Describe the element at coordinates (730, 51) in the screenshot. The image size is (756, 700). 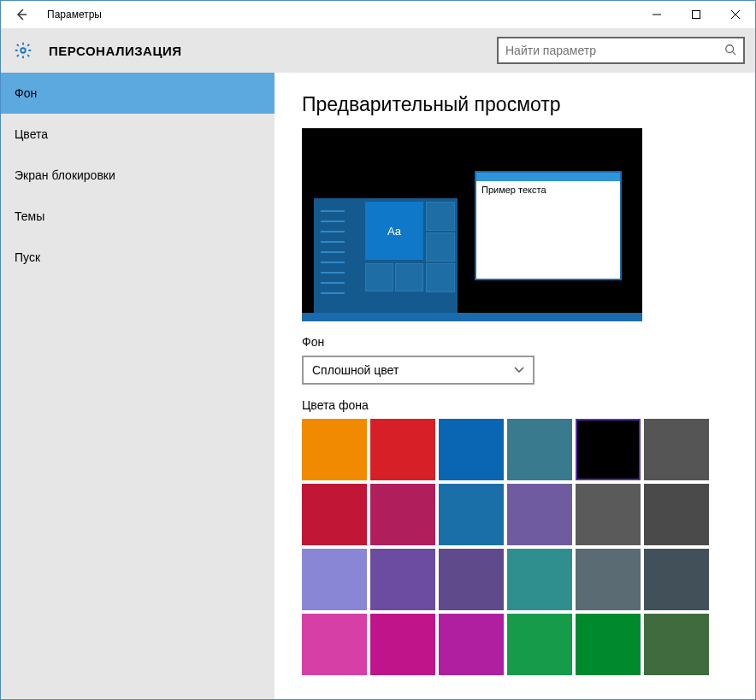
I see `search-icon` at that location.